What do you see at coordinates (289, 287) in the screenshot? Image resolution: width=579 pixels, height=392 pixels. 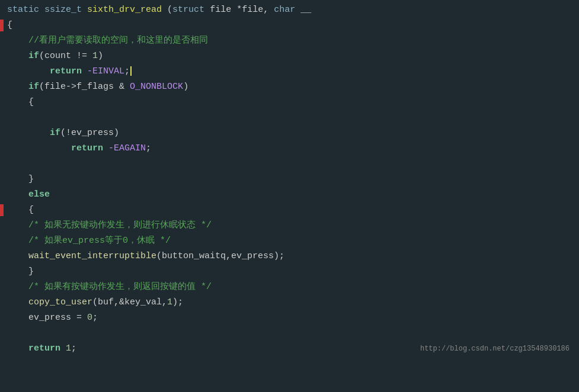 I see `code-line-19: /* 如果有按键动作发生，则返回按键的值 */` at bounding box center [289, 287].